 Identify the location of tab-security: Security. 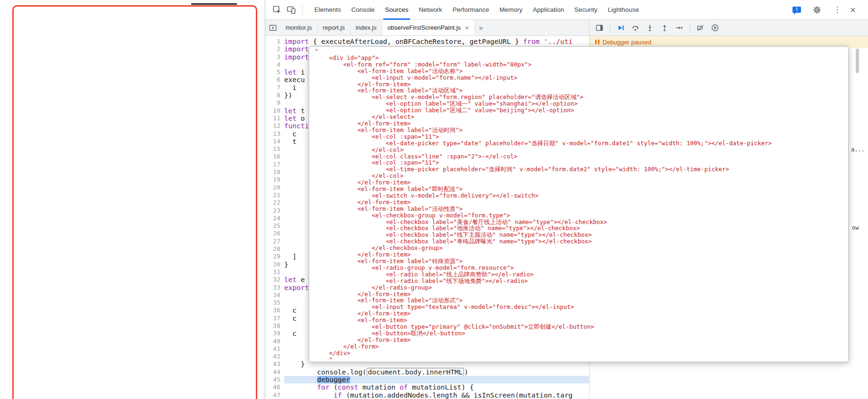
(586, 10).